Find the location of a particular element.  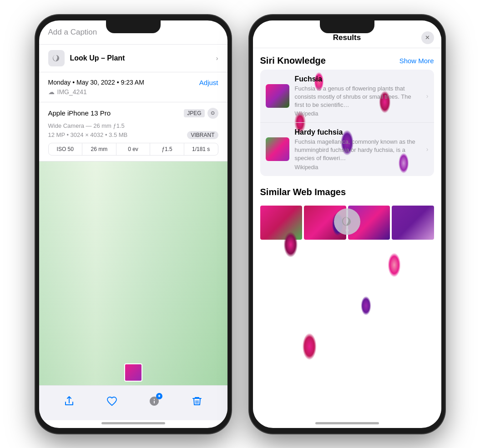

filename-row: ☁ IMG_4241 is located at coordinates (133, 92).